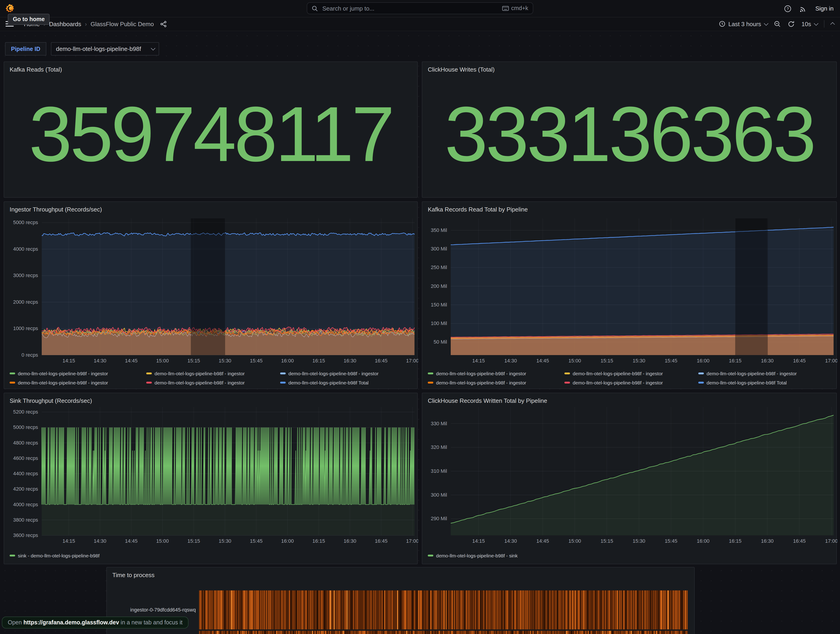 This screenshot has height=634, width=840. What do you see at coordinates (488, 401) in the screenshot?
I see `panel-title: ClickHouse Records Written Total by Pipe…` at bounding box center [488, 401].